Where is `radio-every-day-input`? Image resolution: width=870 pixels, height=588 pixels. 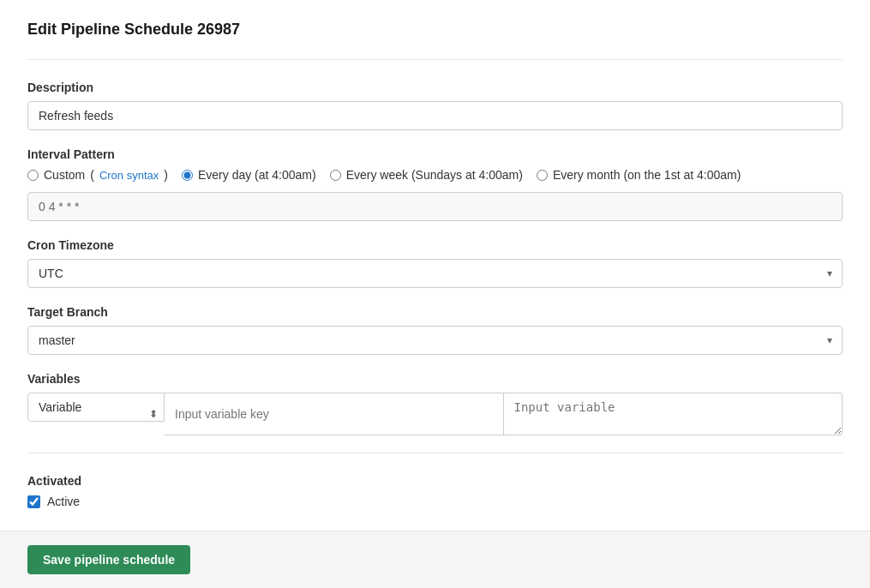 radio-every-day-input is located at coordinates (187, 175).